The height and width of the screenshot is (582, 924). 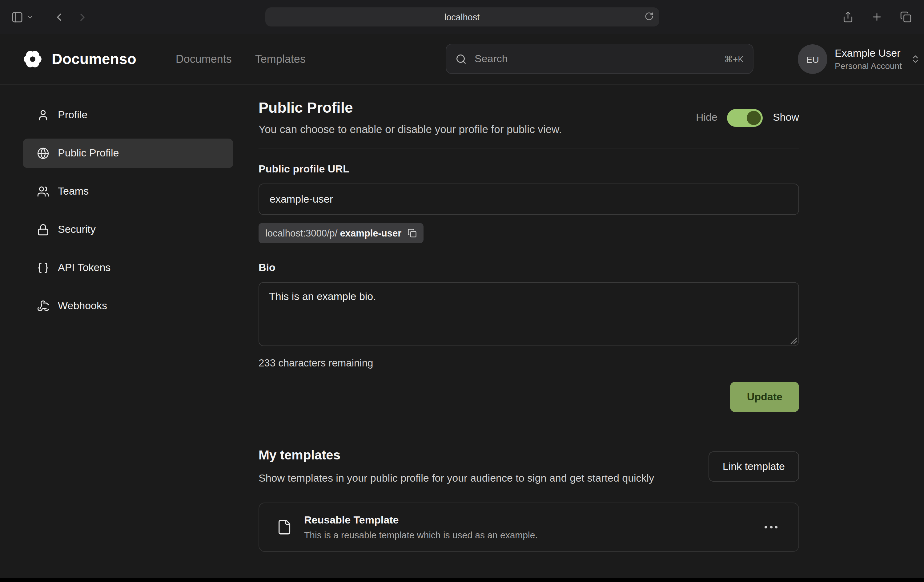 What do you see at coordinates (529, 363) in the screenshot?
I see `characters-remaining: 233 characters remaining` at bounding box center [529, 363].